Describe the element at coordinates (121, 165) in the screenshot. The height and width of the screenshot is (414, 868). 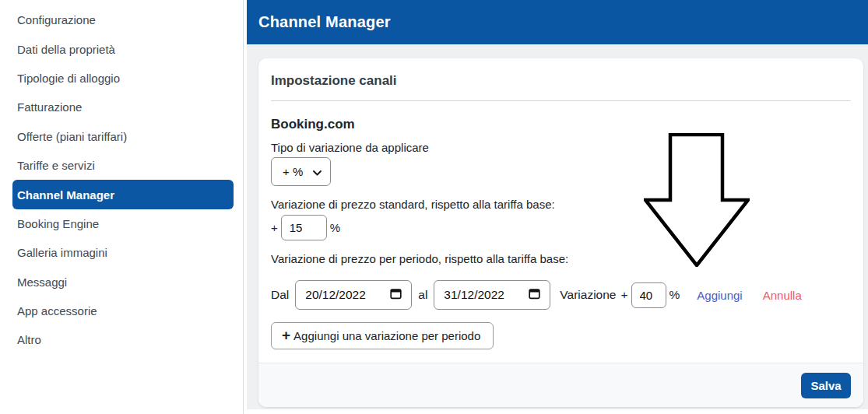
I see `sidebar-item-tariffe-servizi: Tariffe e servizi` at that location.